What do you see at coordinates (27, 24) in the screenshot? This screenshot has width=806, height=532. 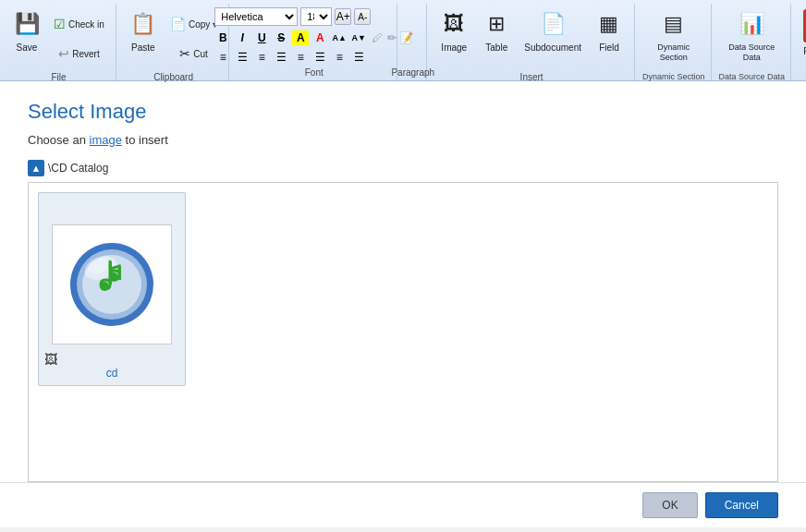 I see `save-icon: 💾` at bounding box center [27, 24].